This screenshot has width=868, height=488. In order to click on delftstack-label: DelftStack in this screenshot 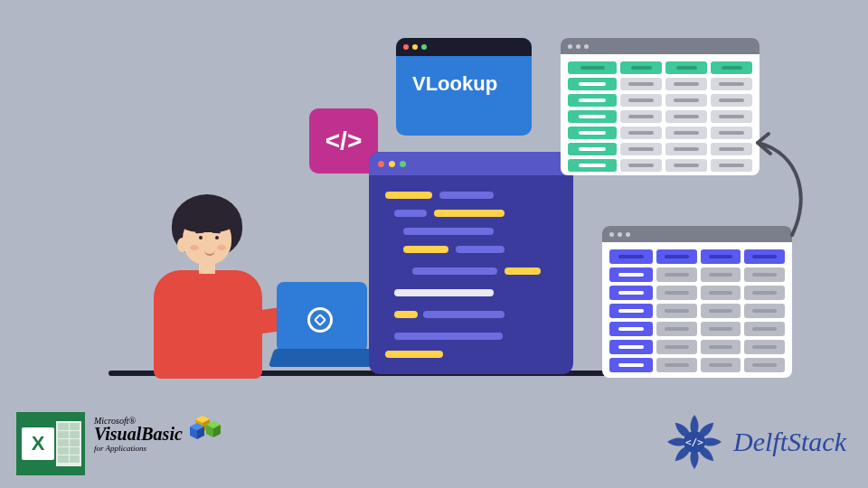, I will do `click(790, 442)`.